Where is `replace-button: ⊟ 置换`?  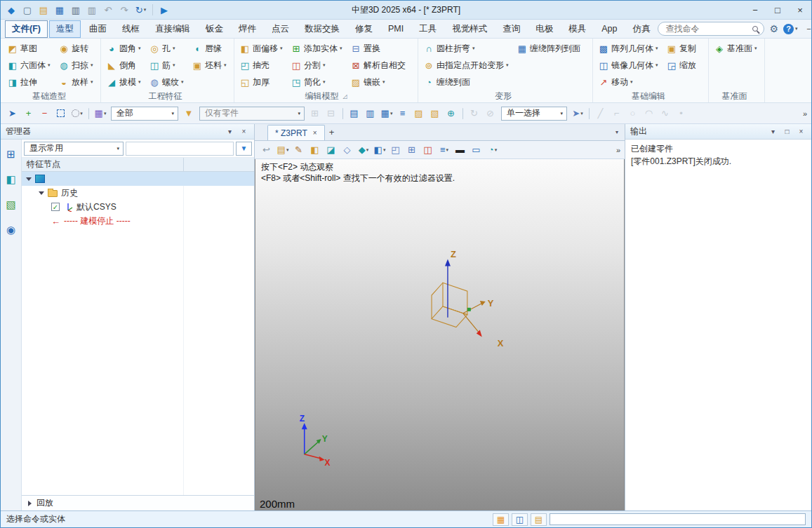 replace-button: ⊟ 置换 is located at coordinates (382, 49).